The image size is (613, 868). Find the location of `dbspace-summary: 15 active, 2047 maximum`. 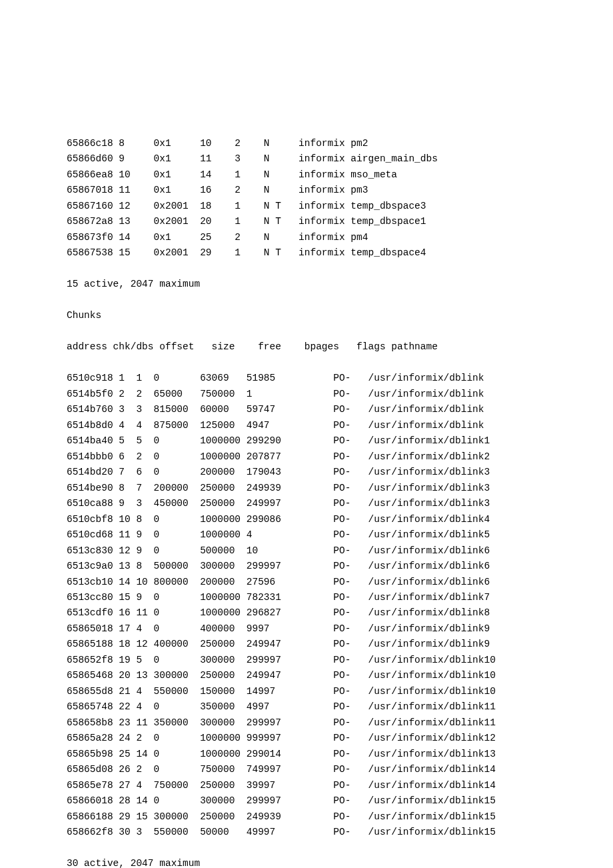

dbspace-summary: 15 active, 2047 maximum is located at coordinates (306, 284).